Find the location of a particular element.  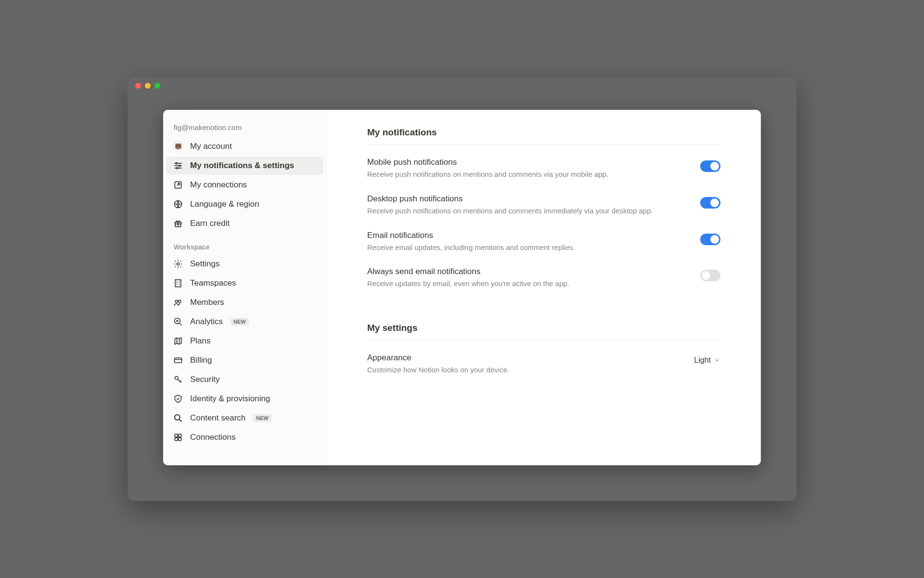

sidebar-item-label: Billing is located at coordinates (201, 360).